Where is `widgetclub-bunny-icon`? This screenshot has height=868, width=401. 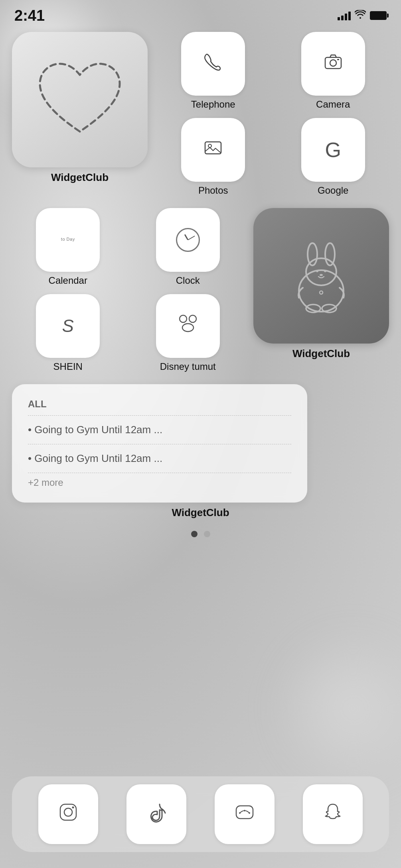 widgetclub-bunny-icon is located at coordinates (321, 276).